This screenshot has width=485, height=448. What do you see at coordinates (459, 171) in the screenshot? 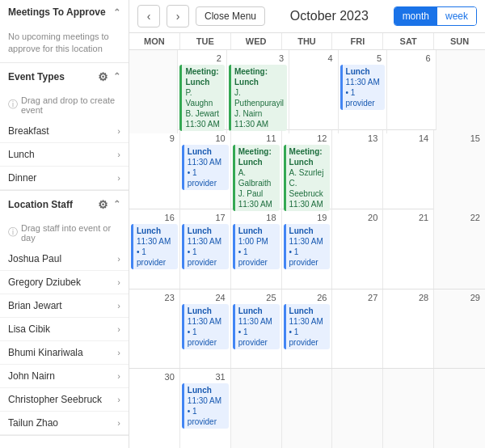
I see `day-cell-w1-d6: 15` at bounding box center [459, 171].